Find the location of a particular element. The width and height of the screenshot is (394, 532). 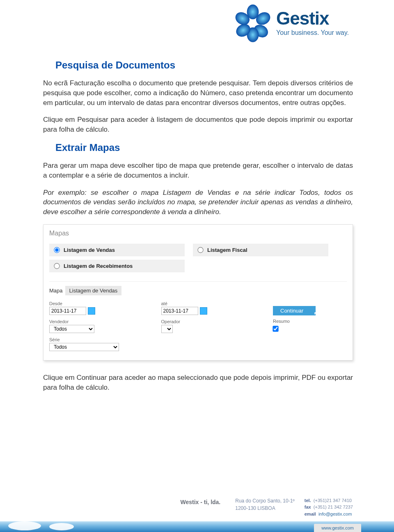

addr-line: Rua do Corpo Santo, 10-1º is located at coordinates (265, 501).